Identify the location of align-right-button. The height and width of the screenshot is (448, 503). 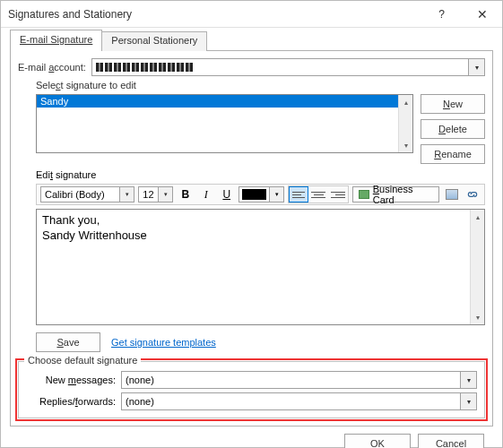
(338, 194).